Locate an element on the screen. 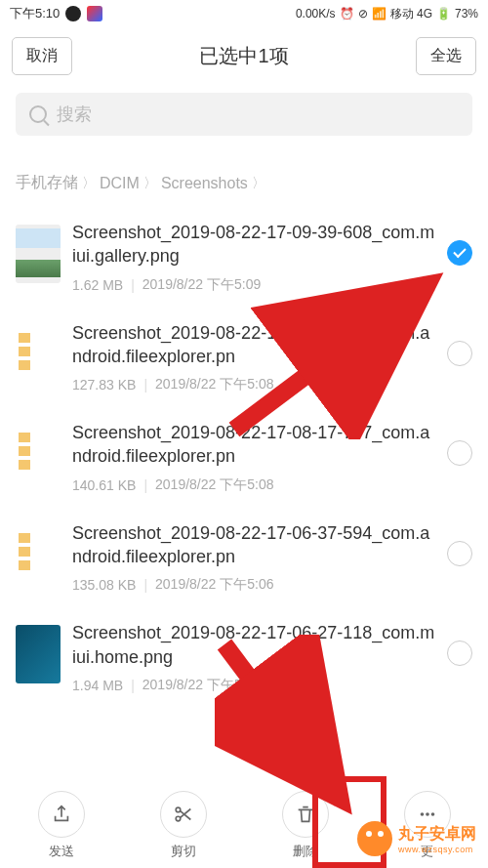 The width and height of the screenshot is (488, 868). file-size: 1.94 MB is located at coordinates (98, 685).